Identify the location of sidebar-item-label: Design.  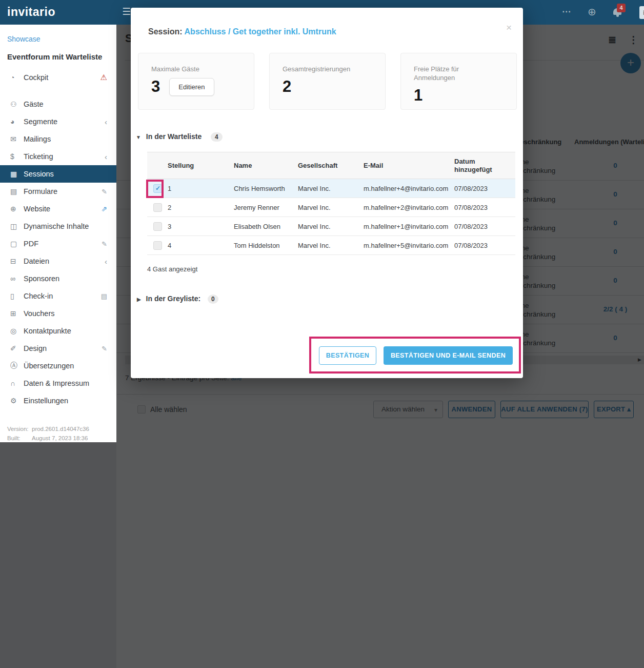
(35, 348).